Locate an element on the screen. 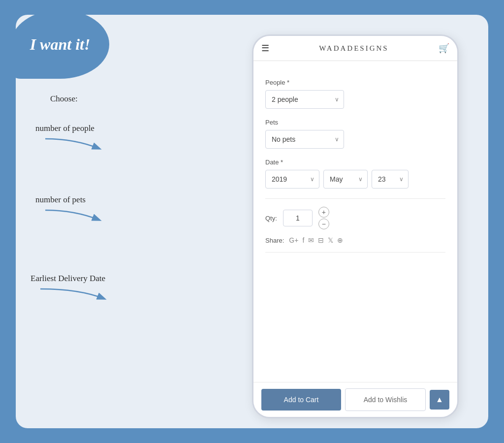 The image size is (504, 443). nav-title: WADADESIGNS is located at coordinates (353, 48).